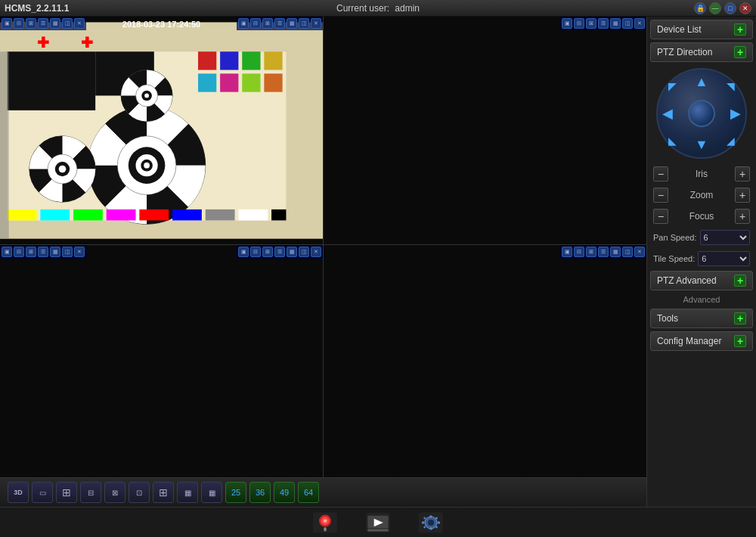  Describe the element at coordinates (378, 523) in the screenshot. I see `video-playback-icon` at that location.